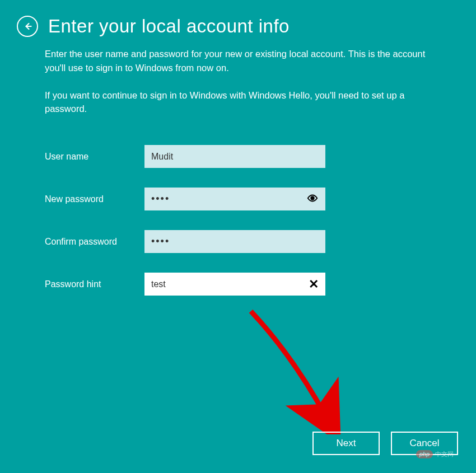 The image size is (476, 473). What do you see at coordinates (27, 26) in the screenshot?
I see `back-button` at bounding box center [27, 26].